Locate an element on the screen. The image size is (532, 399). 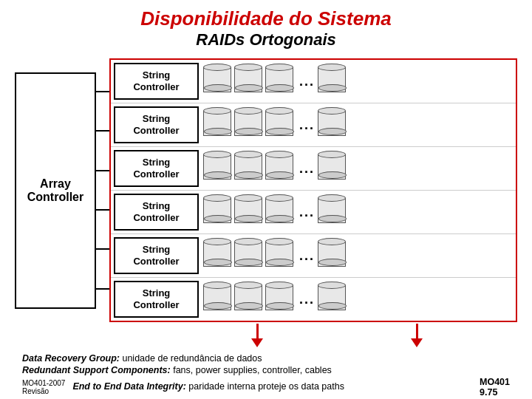
grid-row-4: StringController ... is located at coordinates (313, 213).